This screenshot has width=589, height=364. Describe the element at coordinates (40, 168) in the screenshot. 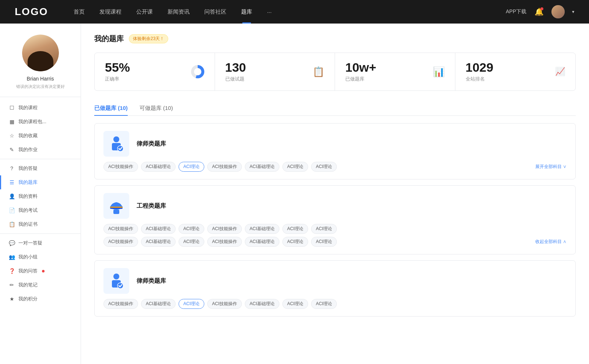

I see `sidebar-item-qa: ? 我的答疑` at that location.